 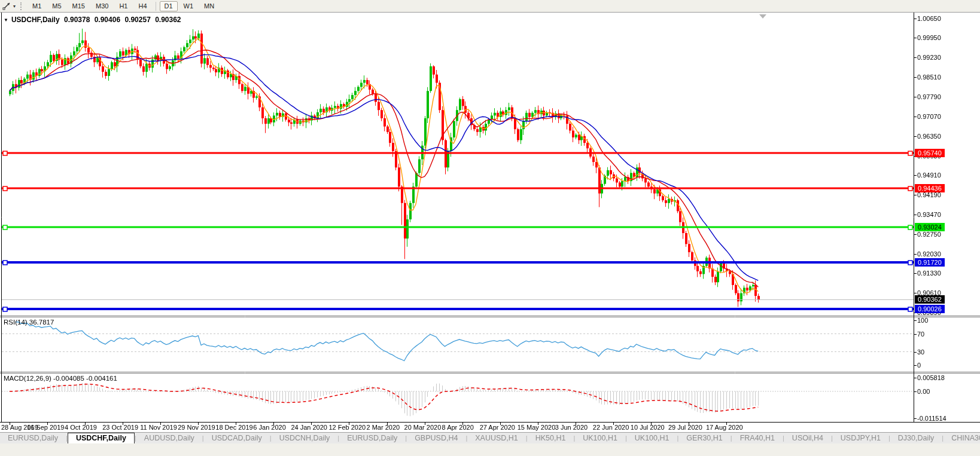 I want to click on tab-uk100-h1-9: UK100,H1, so click(x=600, y=439).